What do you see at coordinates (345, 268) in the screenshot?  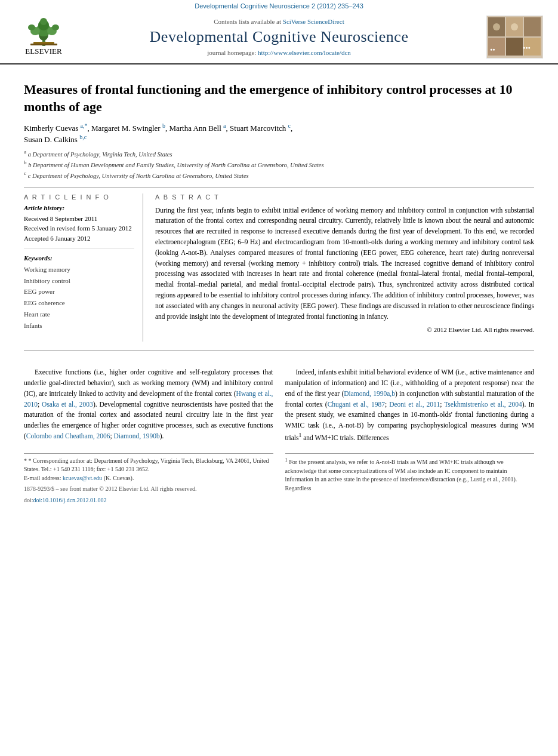 I see `abstract-column: A B S T R A C T During the first year, i…` at bounding box center [345, 268].